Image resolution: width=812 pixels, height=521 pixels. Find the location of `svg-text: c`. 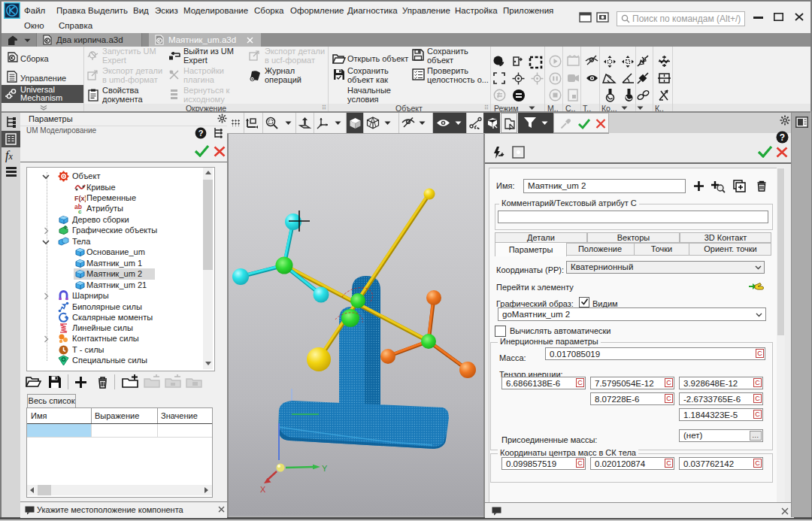

svg-text: c is located at coordinates (80, 211).